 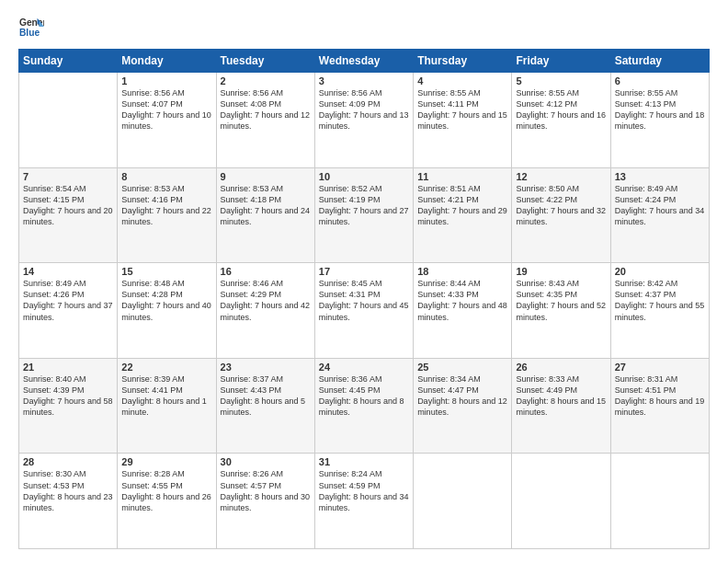 I want to click on calendar-cell: 16Sunrise: 8:46 AMSunset: 4:29 PMDayligh…, so click(x=265, y=311).